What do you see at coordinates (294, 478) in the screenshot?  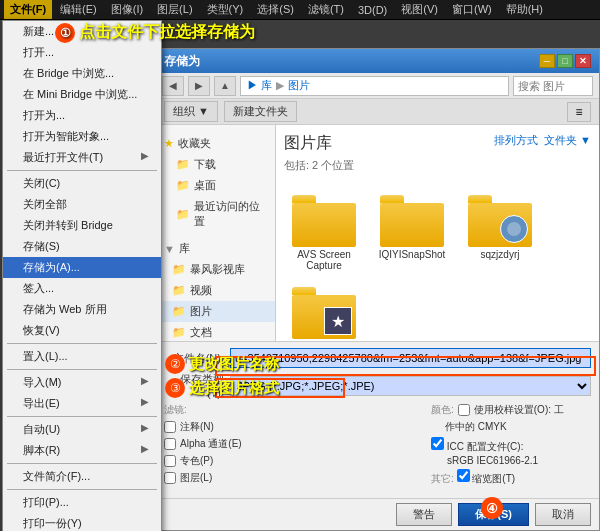 I see `layers-check-row: 图层(L)` at bounding box center [294, 478].